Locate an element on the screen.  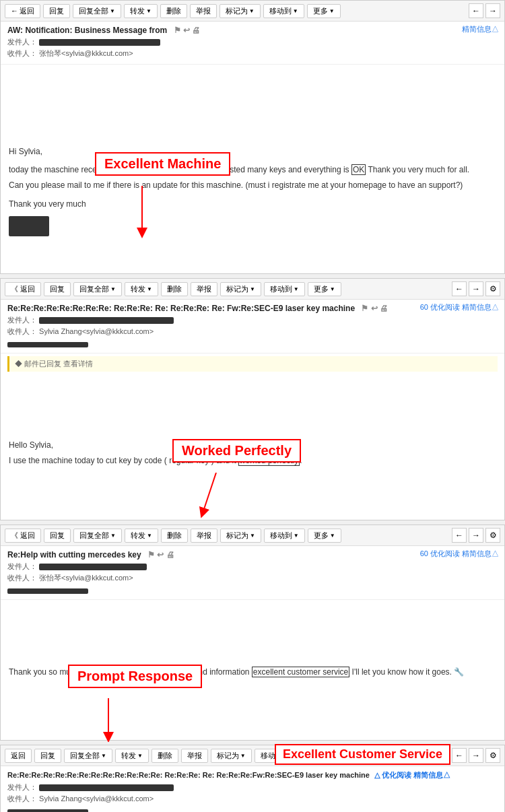
forward-btn-2: 转发 ▼ is located at coordinates (141, 290).